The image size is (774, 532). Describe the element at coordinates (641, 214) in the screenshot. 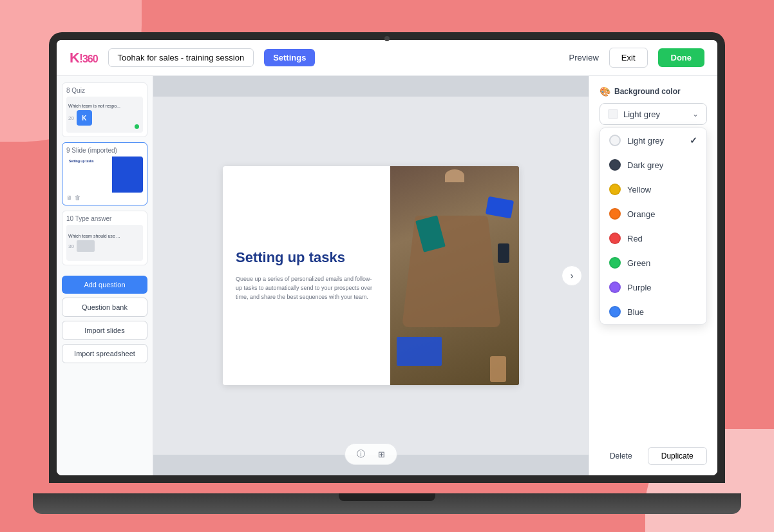

I see `color-label-orange: Orange` at that location.